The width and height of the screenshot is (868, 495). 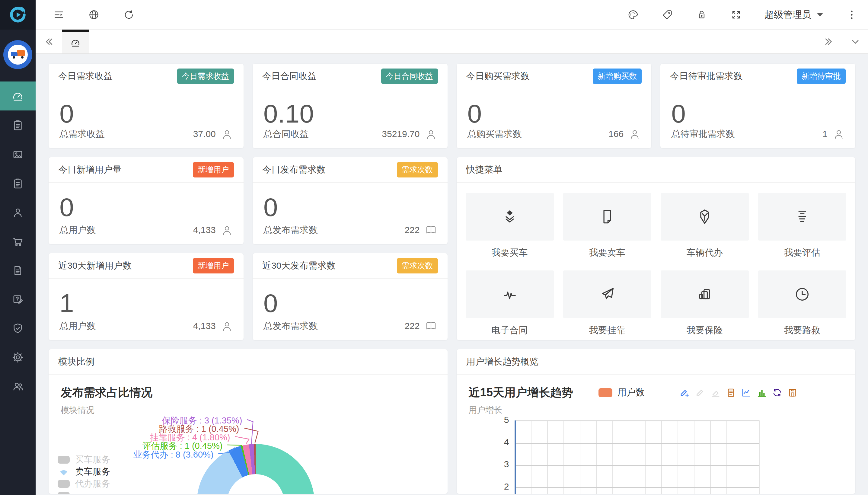 I want to click on quick-item-sell-car: 我要卖车, so click(x=607, y=226).